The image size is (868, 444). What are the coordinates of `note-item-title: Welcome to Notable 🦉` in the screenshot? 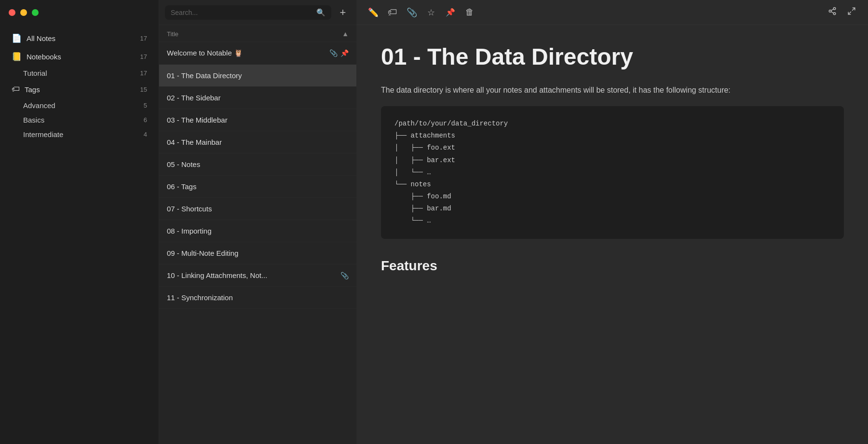 It's located at (205, 53).